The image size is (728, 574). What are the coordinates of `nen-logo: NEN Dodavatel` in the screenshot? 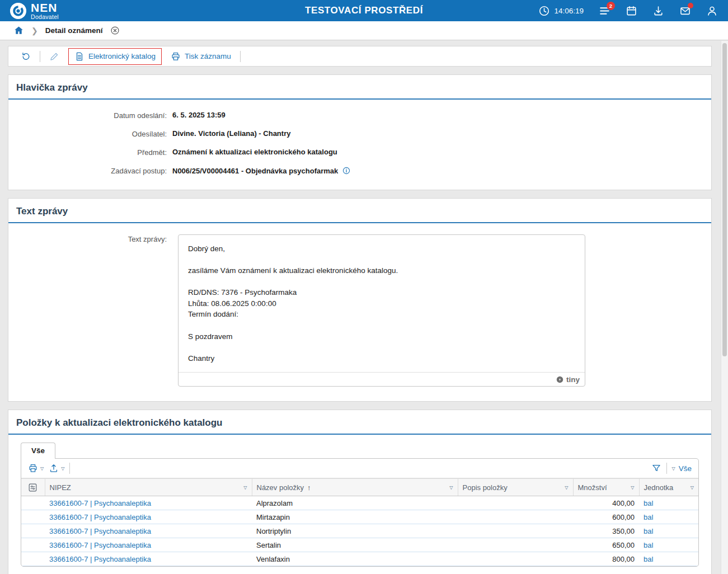 It's located at (35, 11).